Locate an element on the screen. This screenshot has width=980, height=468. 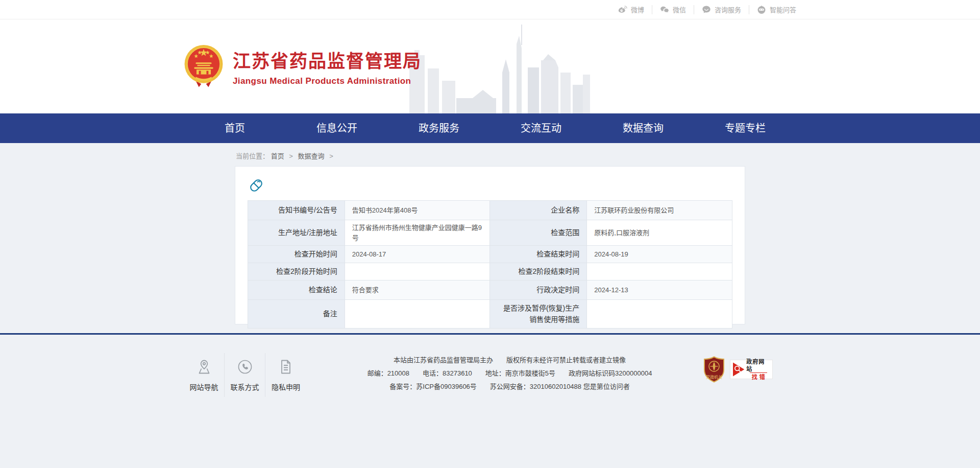
privacy-doc-icon is located at coordinates (286, 367).